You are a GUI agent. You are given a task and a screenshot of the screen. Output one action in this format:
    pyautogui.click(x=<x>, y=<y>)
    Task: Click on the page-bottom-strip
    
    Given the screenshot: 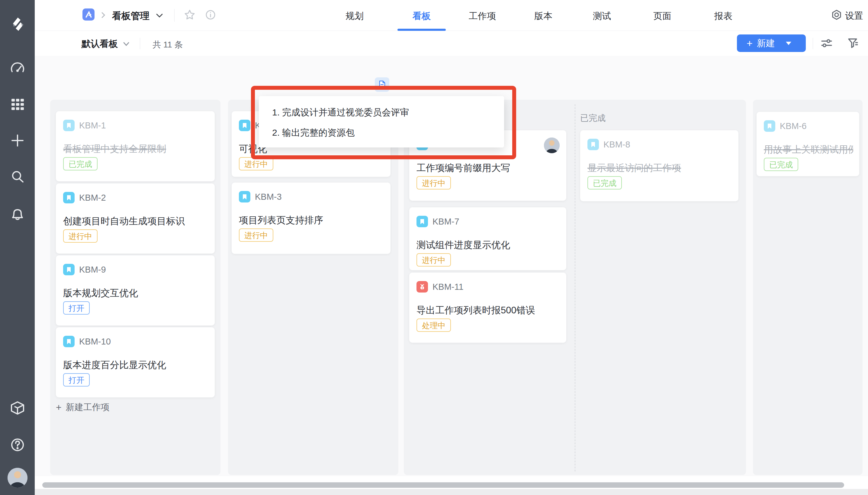 What is the action you would take?
    pyautogui.click(x=451, y=492)
    